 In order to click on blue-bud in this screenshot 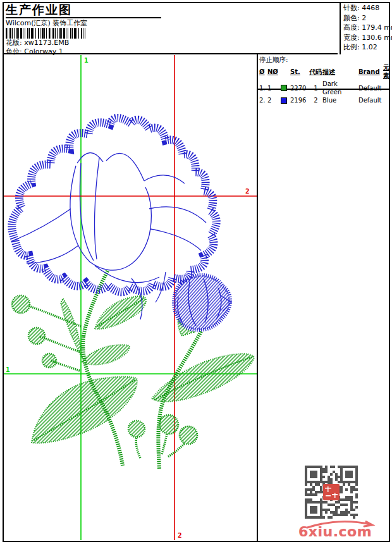, I will do `click(202, 302)`.